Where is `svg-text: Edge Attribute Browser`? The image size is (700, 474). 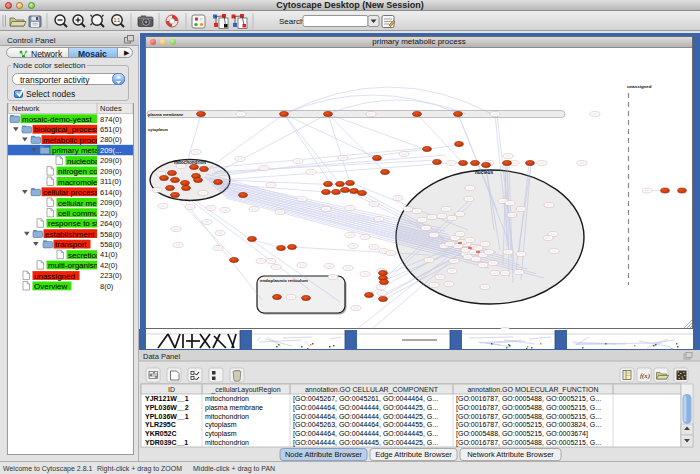 svg-text: Edge Attribute Browser is located at coordinates (414, 454).